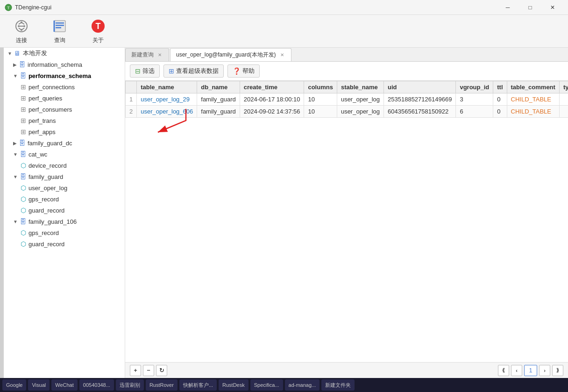 The width and height of the screenshot is (568, 392). I want to click on col-row-num, so click(131, 87).